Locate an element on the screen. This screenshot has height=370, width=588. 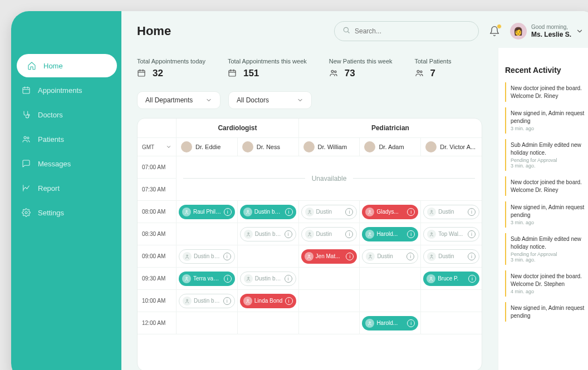
schedule-slot: Bruce P. i is located at coordinates (451, 278).